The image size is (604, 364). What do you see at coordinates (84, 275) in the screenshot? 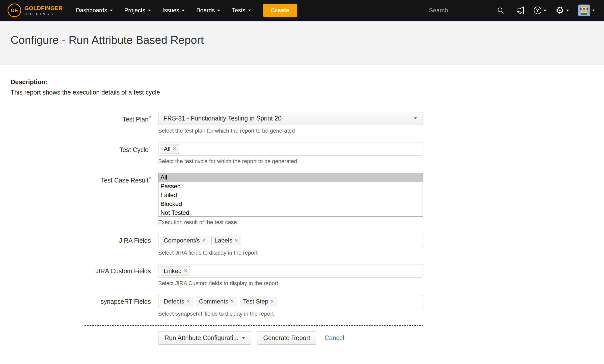
I see `jira-custom-fields-label: JIRA Custom Fields` at bounding box center [84, 275].